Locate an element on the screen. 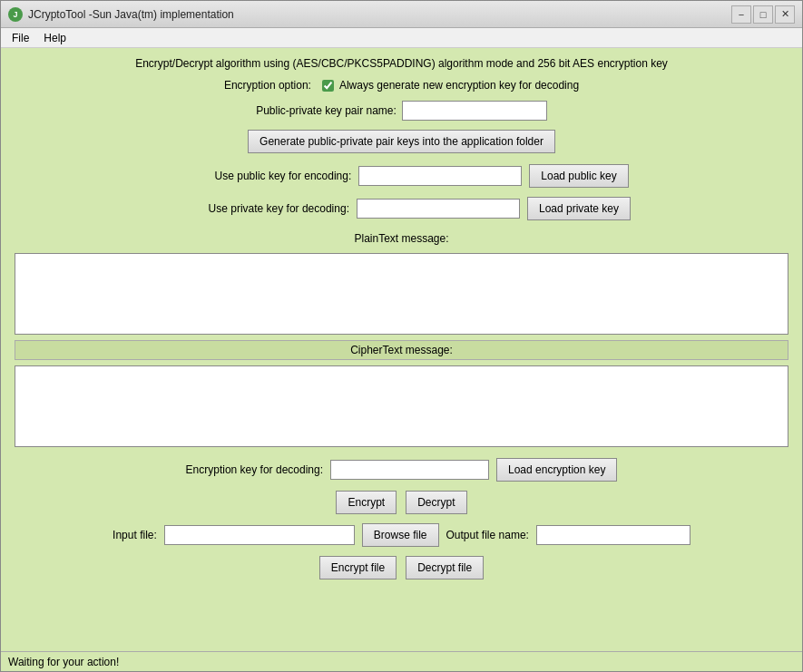  plaintext-textarea is located at coordinates (401, 291).